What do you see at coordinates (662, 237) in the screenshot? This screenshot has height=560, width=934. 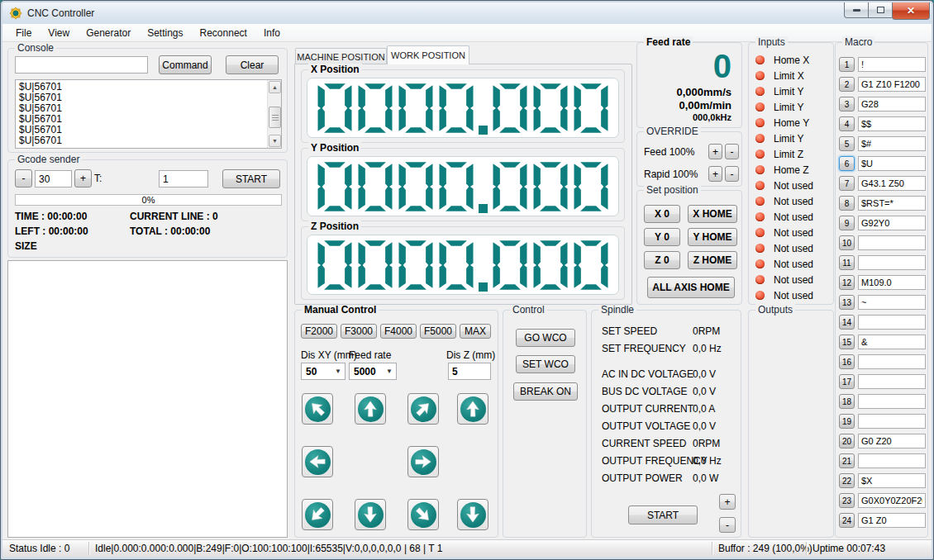 I see `y-zero-button: Y 0` at bounding box center [662, 237].